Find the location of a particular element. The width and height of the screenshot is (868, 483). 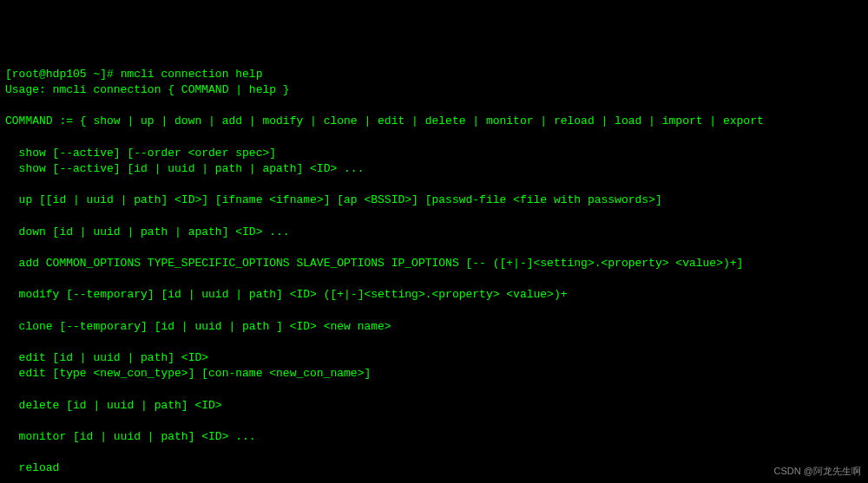

syntax-modify: modify [--temporary] [id | uuid | path] … is located at coordinates (286, 295).